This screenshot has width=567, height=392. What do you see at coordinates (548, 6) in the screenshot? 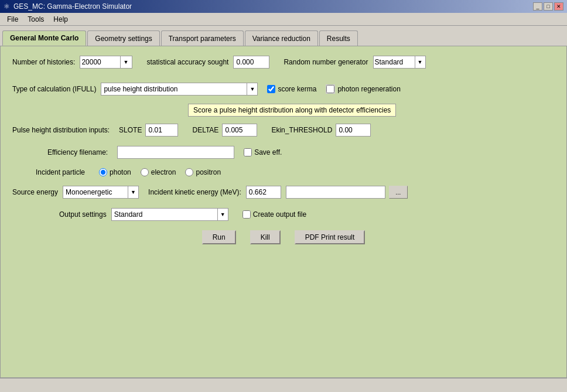
I see `maximize-button: □` at bounding box center [548, 6].